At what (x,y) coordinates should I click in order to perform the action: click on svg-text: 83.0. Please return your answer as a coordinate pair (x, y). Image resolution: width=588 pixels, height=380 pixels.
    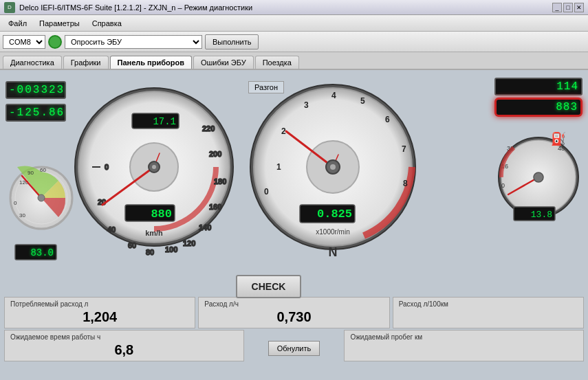
    Looking at the image, I should click on (42, 253).